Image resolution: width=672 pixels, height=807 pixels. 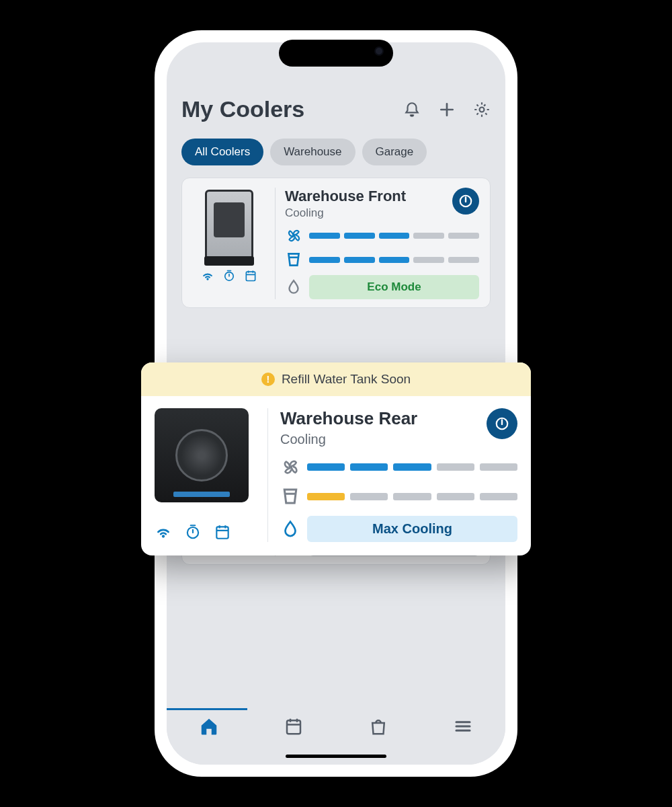 I want to click on cooler-name: Warehouse Front, so click(x=345, y=196).